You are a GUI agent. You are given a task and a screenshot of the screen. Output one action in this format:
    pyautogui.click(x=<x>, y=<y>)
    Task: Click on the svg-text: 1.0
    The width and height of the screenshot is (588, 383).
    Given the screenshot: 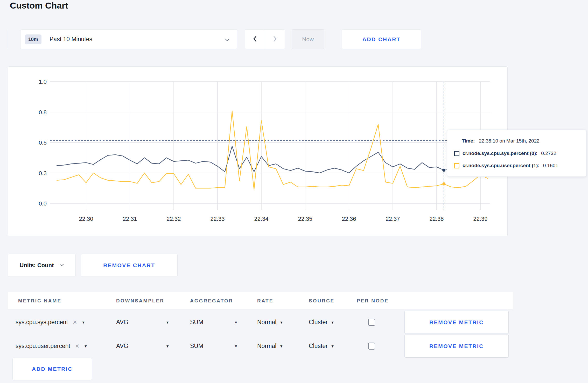 What is the action you would take?
    pyautogui.click(x=43, y=82)
    